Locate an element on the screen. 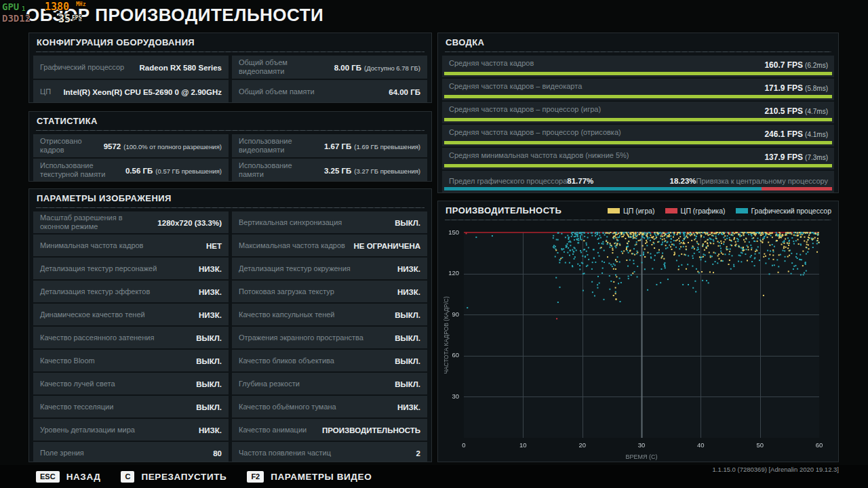  setting-label: Масштаб разрешения в оконном режиме is located at coordinates (99, 222).